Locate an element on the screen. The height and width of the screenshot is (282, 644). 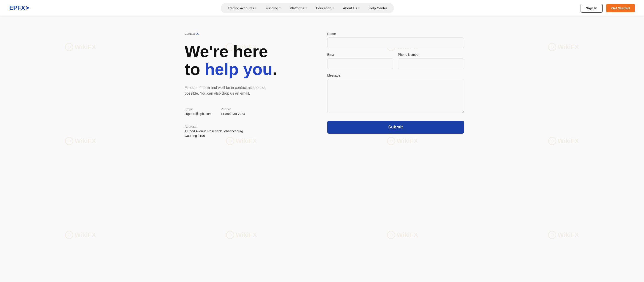
nav-item-funding: Funding ▾ is located at coordinates (273, 8).